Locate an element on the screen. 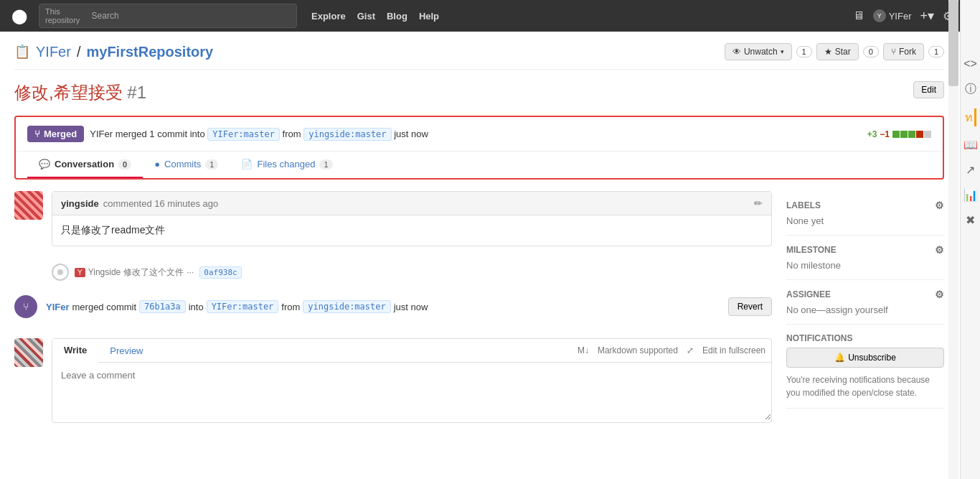 The image size is (980, 479). commit-more-icon: ··· is located at coordinates (190, 272).